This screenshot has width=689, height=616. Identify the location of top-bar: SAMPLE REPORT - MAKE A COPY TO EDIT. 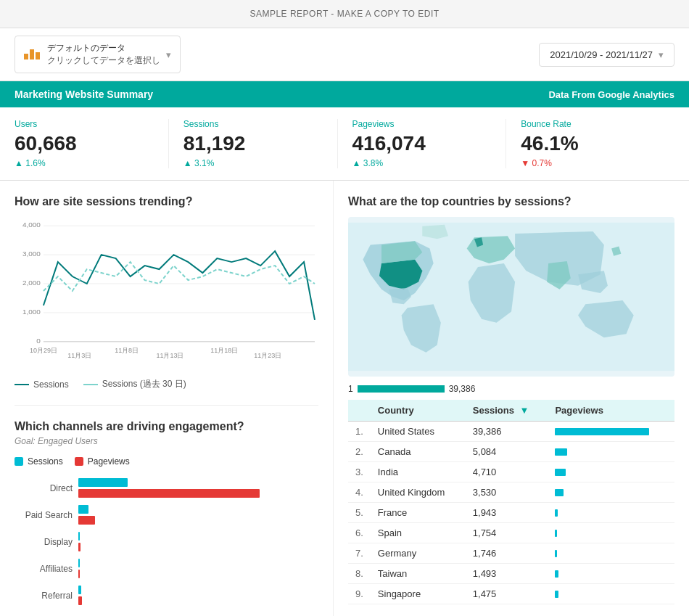
(344, 15).